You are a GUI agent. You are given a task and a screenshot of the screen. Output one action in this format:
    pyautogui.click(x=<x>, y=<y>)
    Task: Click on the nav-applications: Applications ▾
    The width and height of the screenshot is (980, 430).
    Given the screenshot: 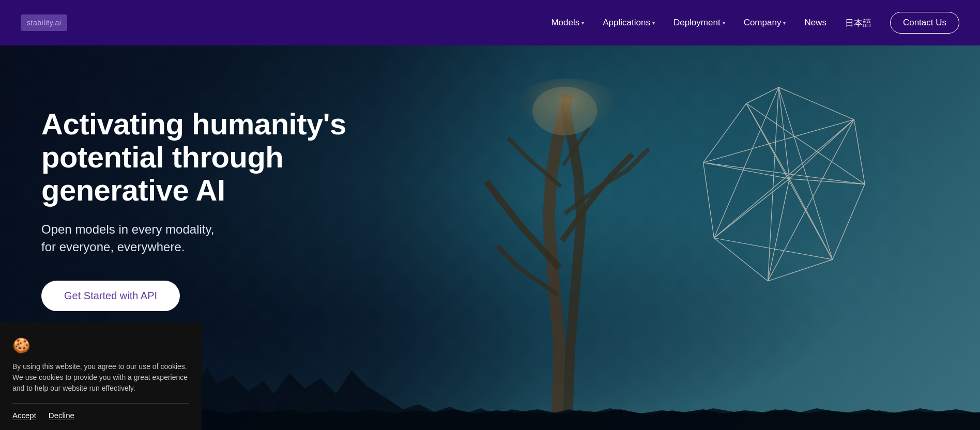 What is the action you would take?
    pyautogui.click(x=629, y=23)
    